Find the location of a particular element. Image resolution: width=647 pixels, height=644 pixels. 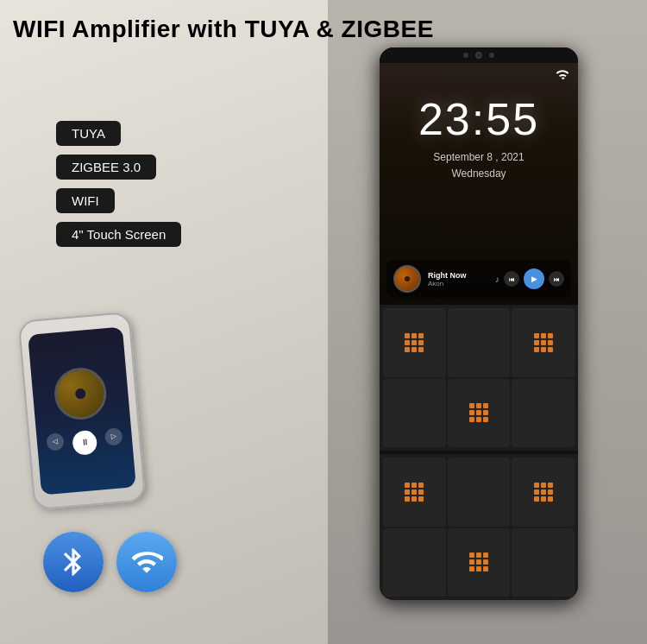

feature-touchscreen: 4" Touch Screen is located at coordinates (119, 235).